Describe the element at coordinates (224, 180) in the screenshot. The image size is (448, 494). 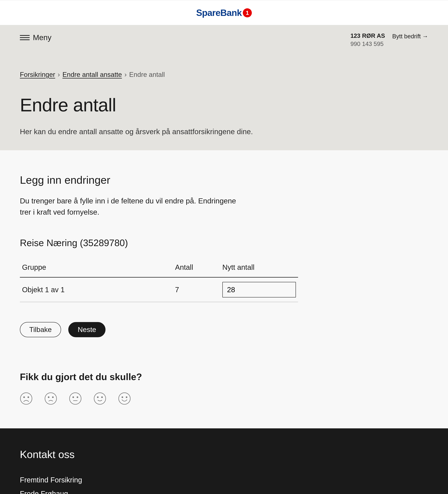
I see `section-title: Legg inn endringer` at that location.